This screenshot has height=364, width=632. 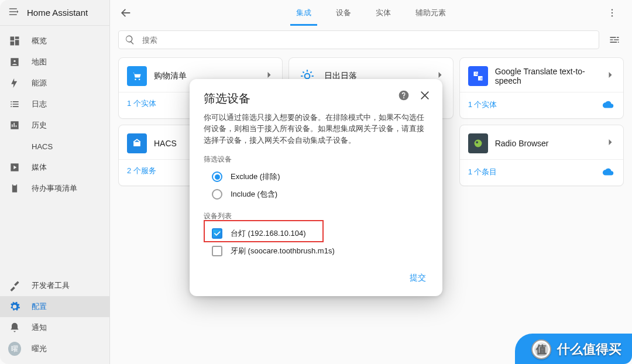 I want to click on help-circle-icon, so click(x=404, y=95).